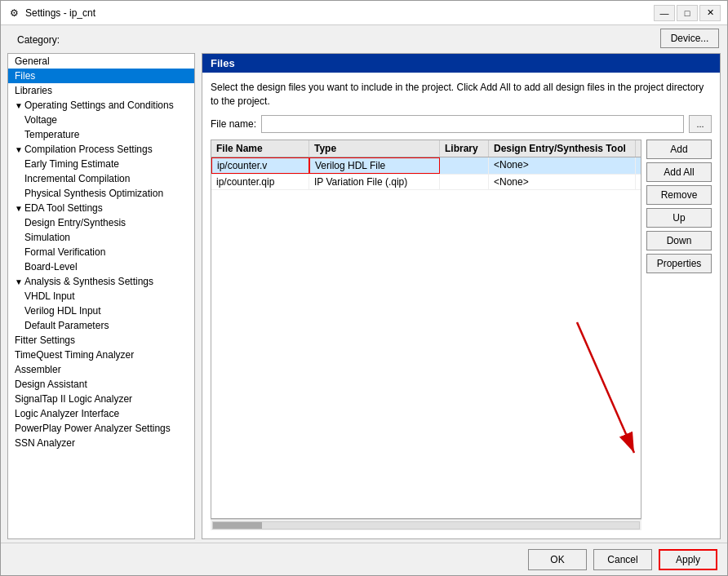 The height and width of the screenshot is (576, 728). I want to click on window-title: Settings - ip_cnt, so click(340, 13).